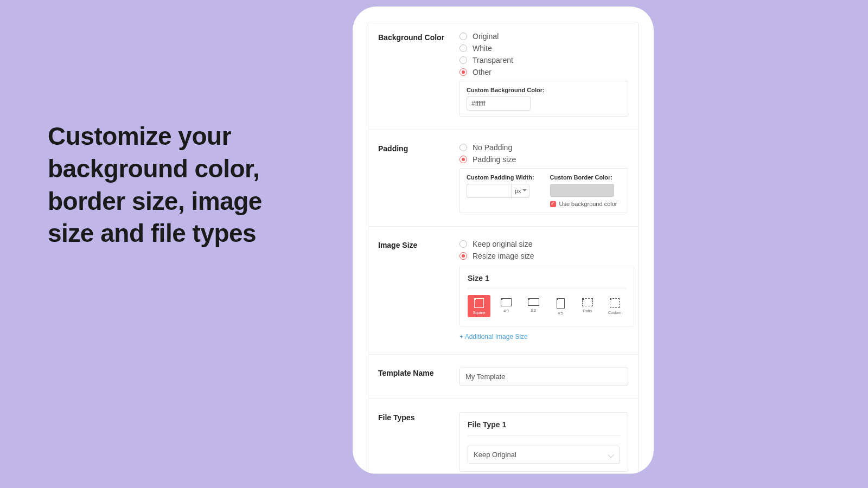  What do you see at coordinates (503, 443) in the screenshot?
I see `section-file-types: File Types File Type 1 Keep Original` at bounding box center [503, 443].